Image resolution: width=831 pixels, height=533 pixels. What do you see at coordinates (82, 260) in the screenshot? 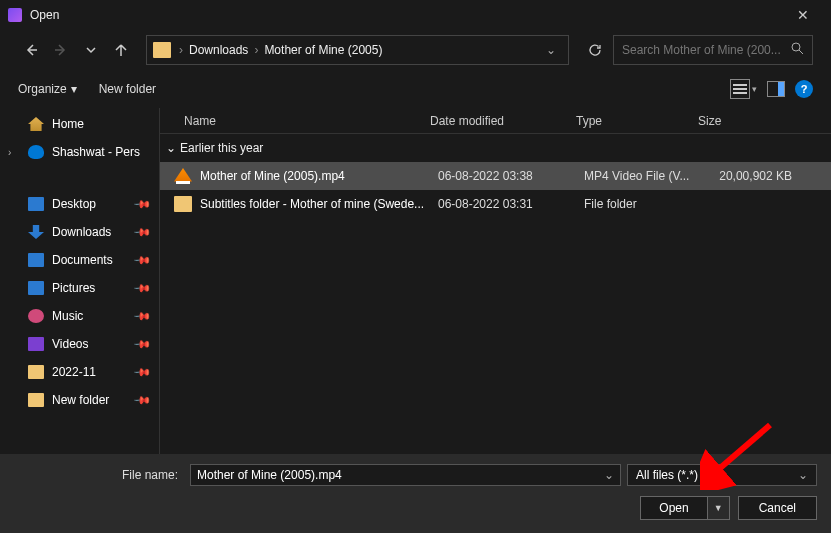
I see `sidebar-item-label: Documents` at bounding box center [82, 260].